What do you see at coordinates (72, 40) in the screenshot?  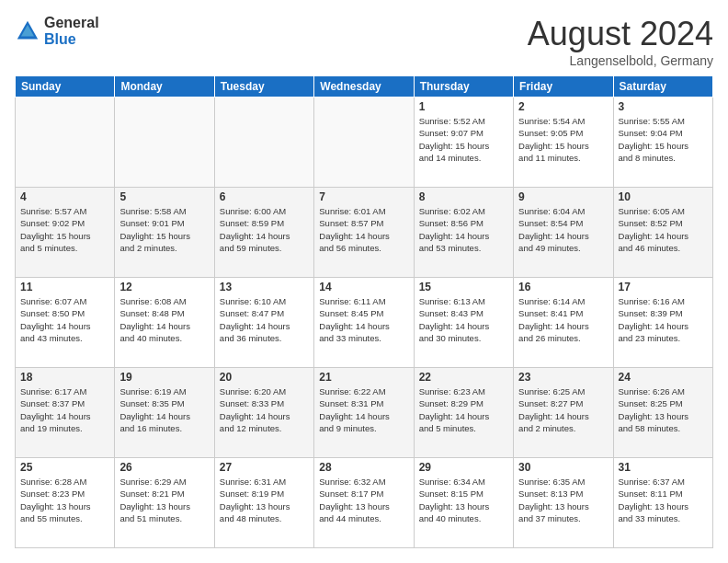 I see `logo-blue-text: Blue` at bounding box center [72, 40].